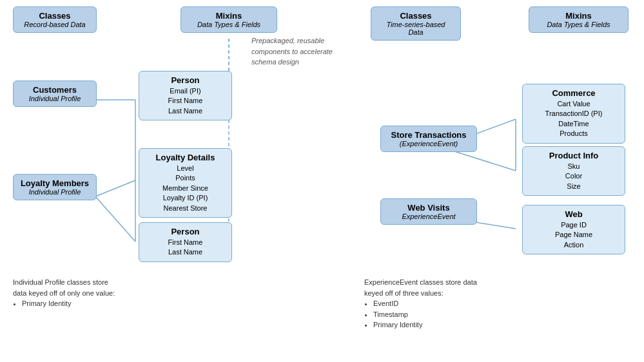 Image resolution: width=644 pixels, height=362 pixels. Describe the element at coordinates (574, 235) in the screenshot. I see `web-fields: Page ID Page Name Action` at that location.